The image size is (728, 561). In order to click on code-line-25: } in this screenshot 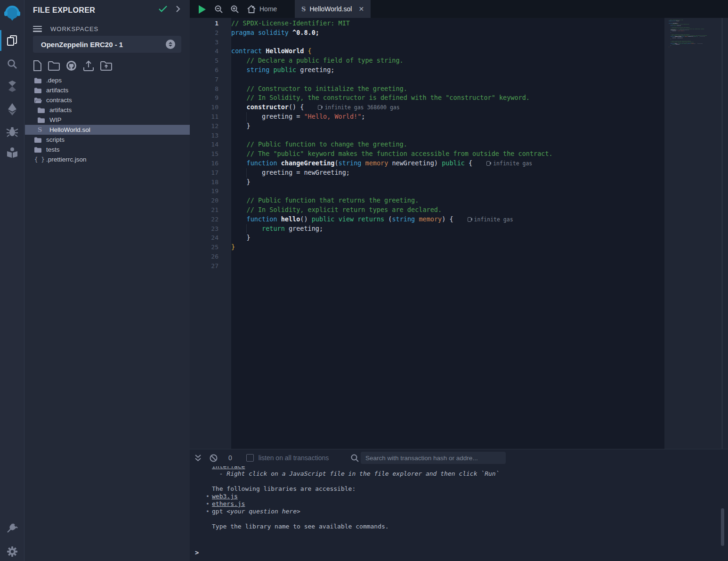, I will do `click(448, 247)`.